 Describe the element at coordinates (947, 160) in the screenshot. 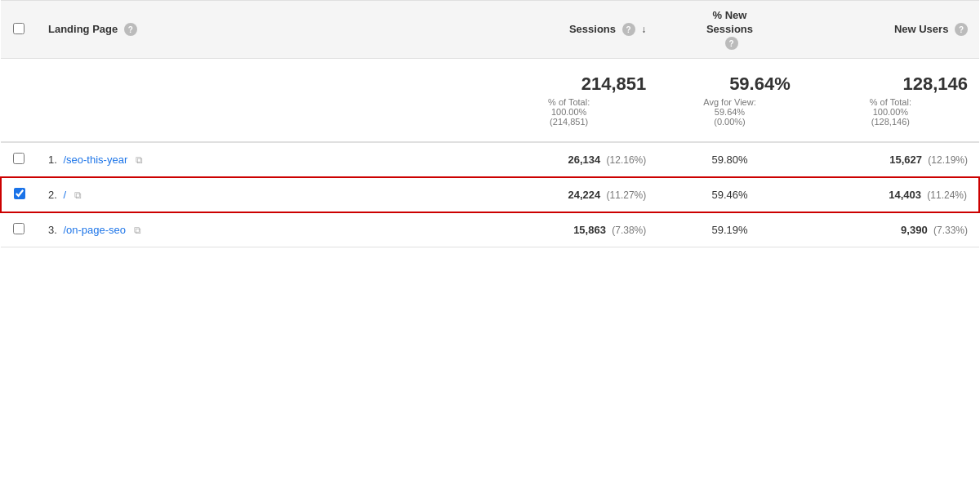

I see `new-users-pct: (12.19%)` at that location.